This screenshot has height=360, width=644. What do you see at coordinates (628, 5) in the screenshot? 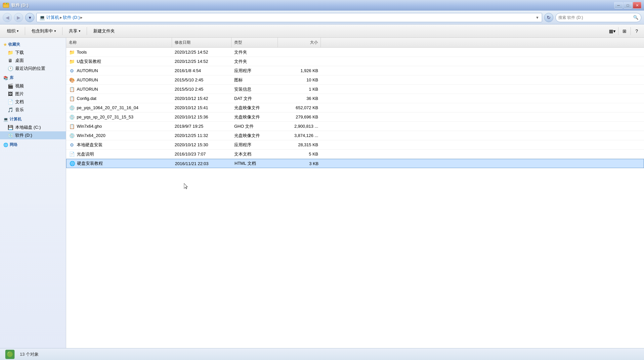
I see `maximize-button: □` at bounding box center [628, 5].